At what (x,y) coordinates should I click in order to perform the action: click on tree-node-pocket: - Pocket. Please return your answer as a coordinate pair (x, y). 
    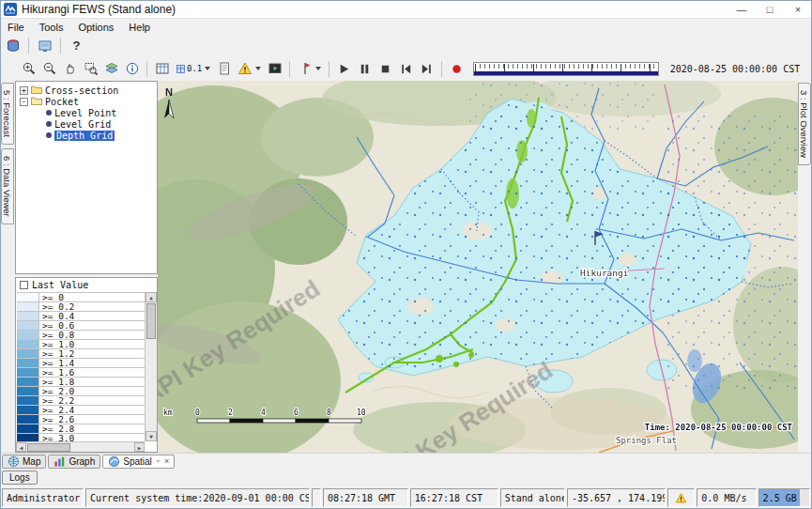
    Looking at the image, I should click on (86, 101).